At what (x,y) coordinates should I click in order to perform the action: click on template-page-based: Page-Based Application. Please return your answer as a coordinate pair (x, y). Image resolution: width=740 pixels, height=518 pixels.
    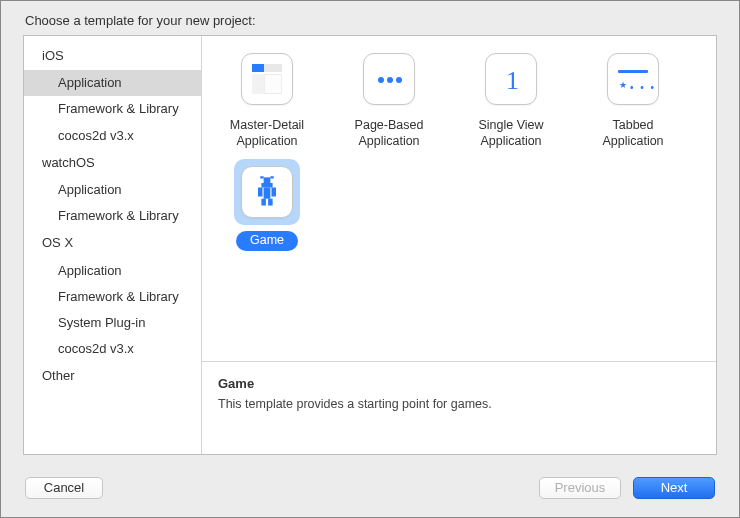
    Looking at the image, I should click on (389, 98).